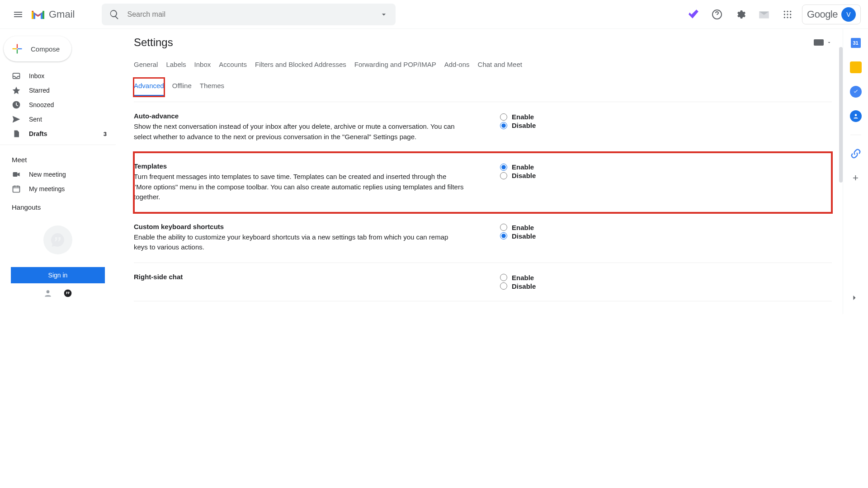 This screenshot has width=868, height=488. What do you see at coordinates (58, 189) in the screenshot?
I see `meet-my-meetings: My meetings` at bounding box center [58, 189].